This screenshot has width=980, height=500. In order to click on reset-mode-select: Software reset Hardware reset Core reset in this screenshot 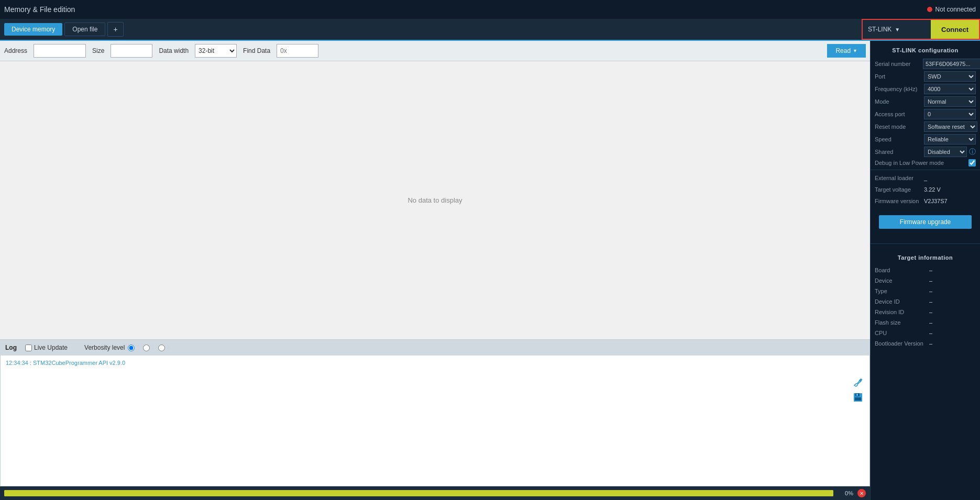, I will do `click(951, 127)`.